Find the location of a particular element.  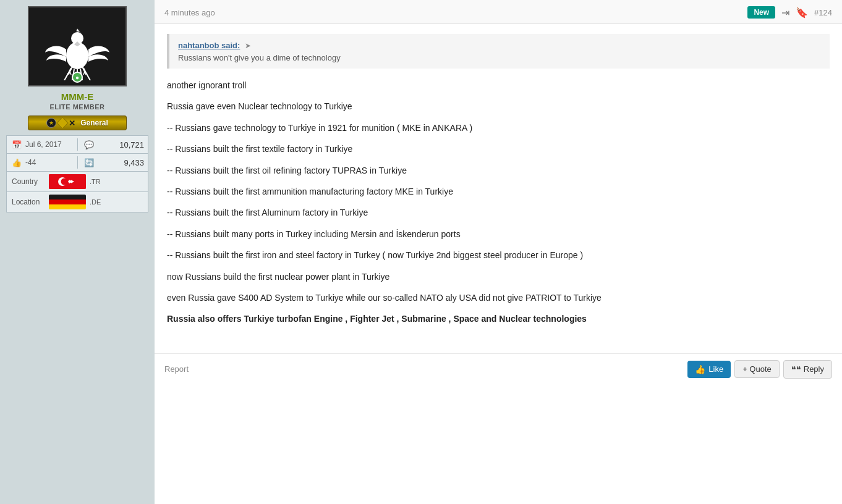

new-badge: New is located at coordinates (762, 12).